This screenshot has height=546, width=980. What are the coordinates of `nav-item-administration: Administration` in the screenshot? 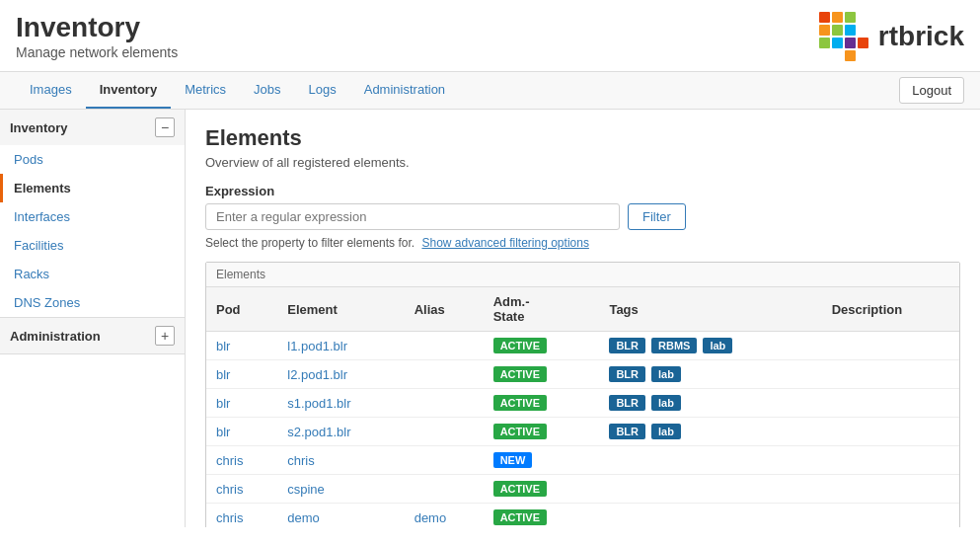 It's located at (405, 91).